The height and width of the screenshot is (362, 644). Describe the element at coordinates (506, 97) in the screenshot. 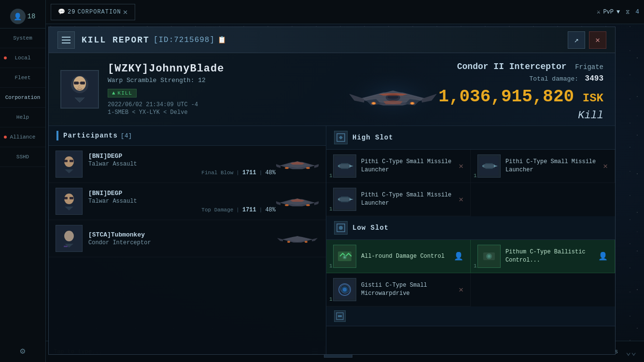

I see `isk-value: 1,036,915,820` at that location.